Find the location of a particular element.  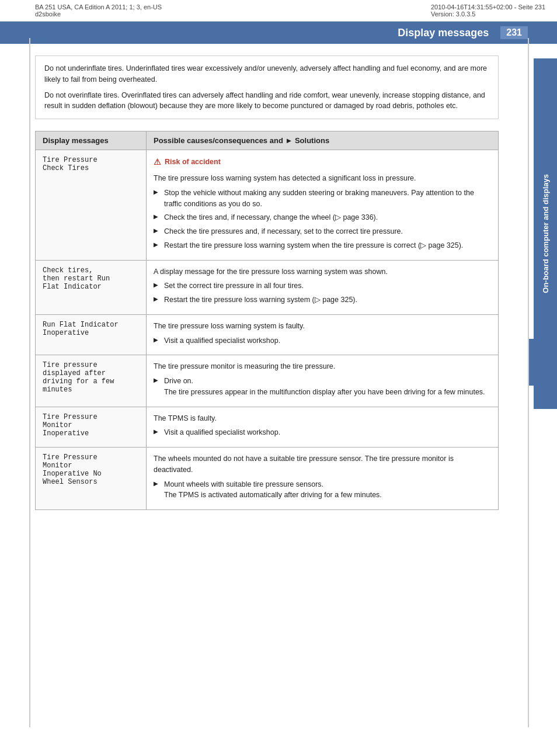

intro-para2: Do not overinflate tires. Overinflated t… is located at coordinates (267, 101).